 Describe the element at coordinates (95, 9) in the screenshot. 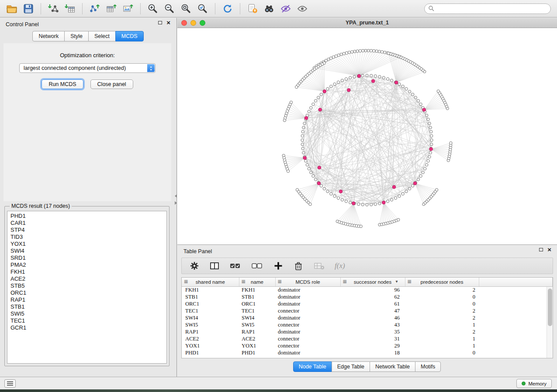

I see `export-network-button` at that location.